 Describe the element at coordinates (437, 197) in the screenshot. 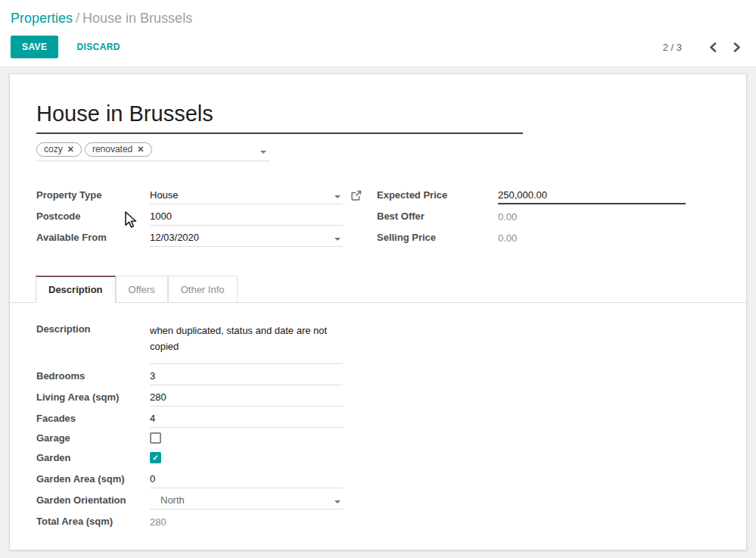

I see `expected-price-label: Expected Price` at that location.